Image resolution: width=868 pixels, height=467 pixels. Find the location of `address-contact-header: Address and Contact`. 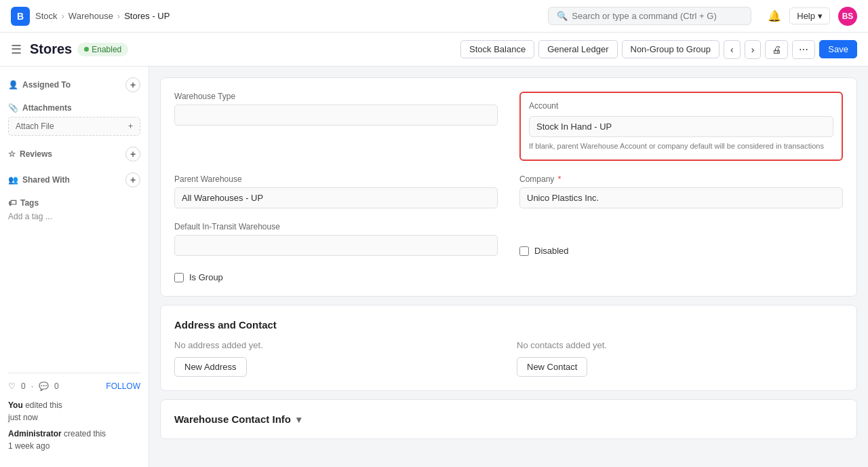

address-contact-header: Address and Contact is located at coordinates (509, 324).